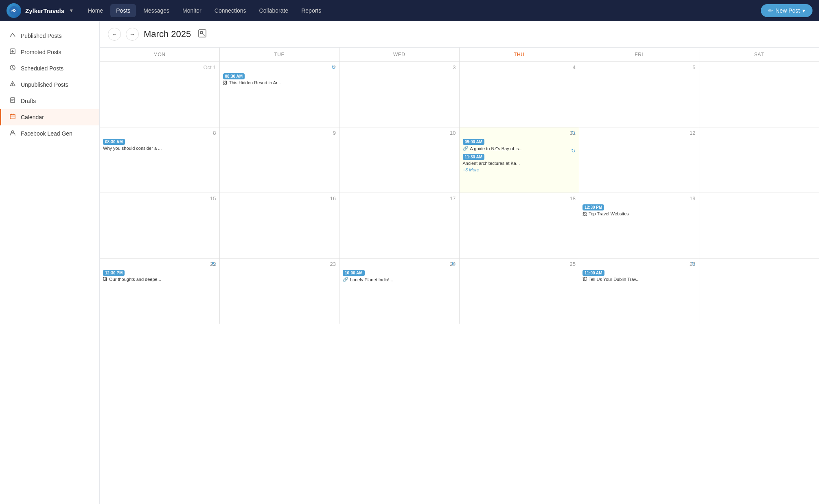 The height and width of the screenshot is (504, 819). I want to click on sidebar-label-calendar: Calendar, so click(33, 117).